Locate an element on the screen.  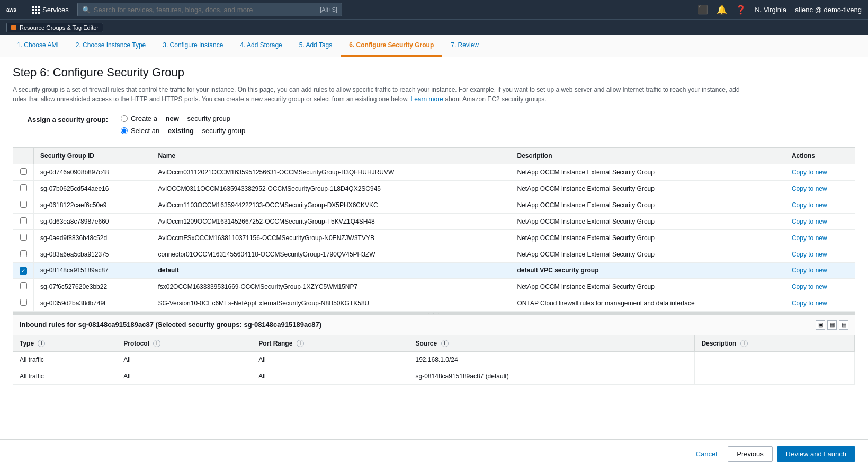
table-row: sg-0d746a0908b897c48AviOccm03112021OCCM1… is located at coordinates (434, 173).